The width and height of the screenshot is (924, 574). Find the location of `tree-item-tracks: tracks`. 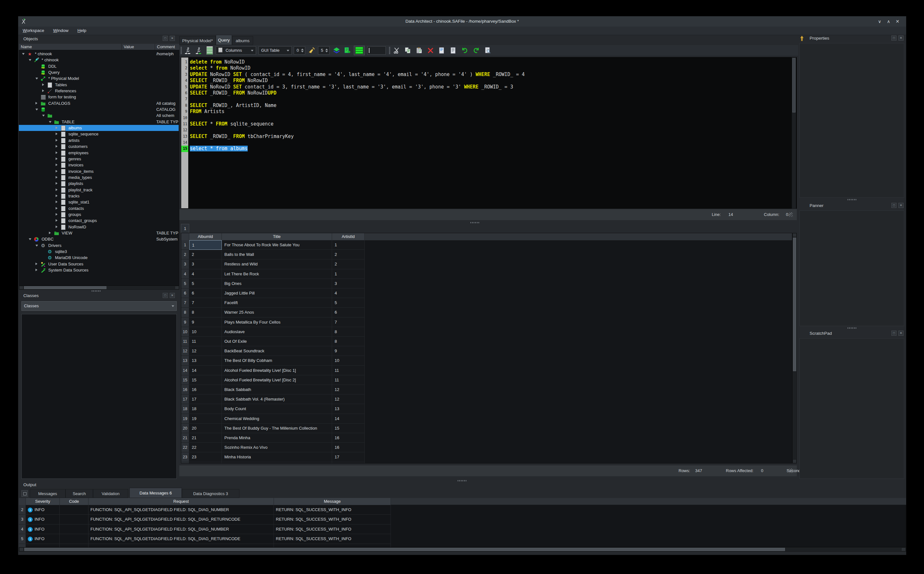

tree-item-tracks: tracks is located at coordinates (99, 196).